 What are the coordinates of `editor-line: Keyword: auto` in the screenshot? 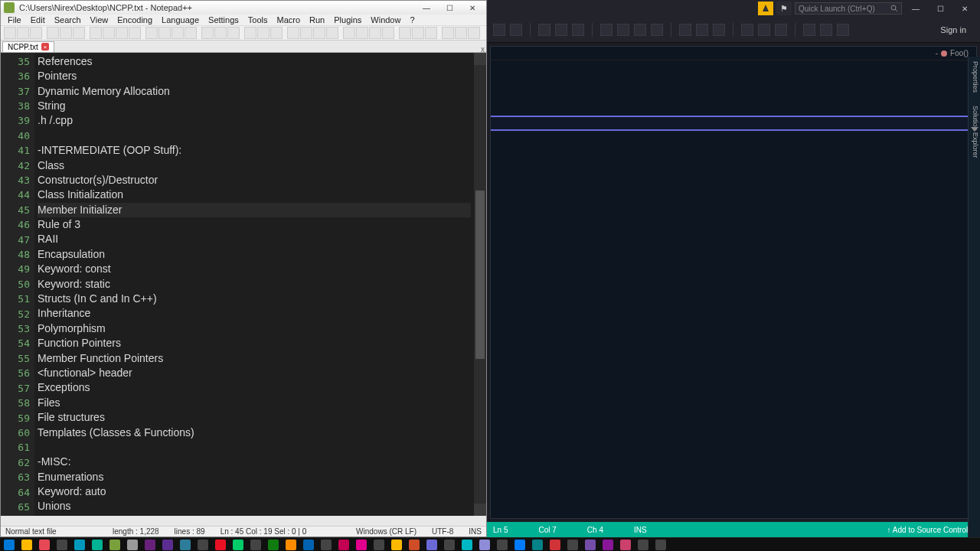 It's located at (254, 491).